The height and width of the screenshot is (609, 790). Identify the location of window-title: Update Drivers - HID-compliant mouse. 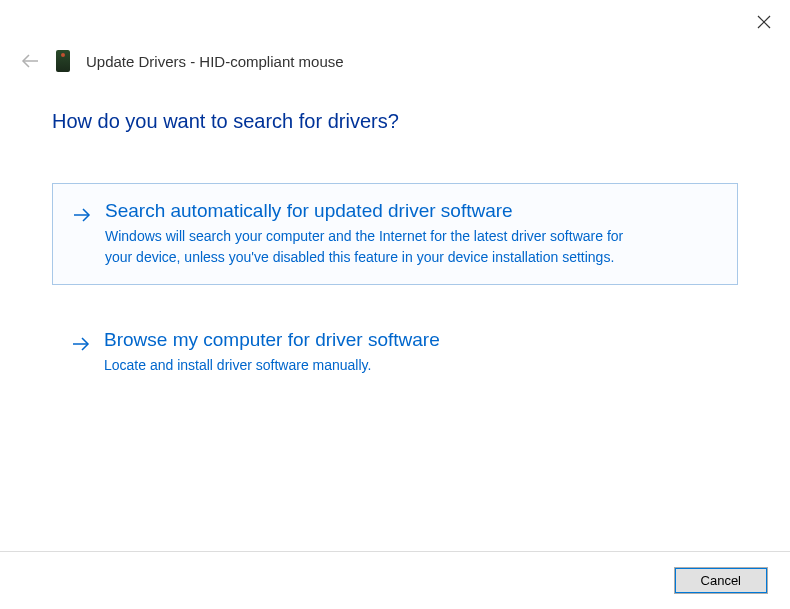
(215, 62).